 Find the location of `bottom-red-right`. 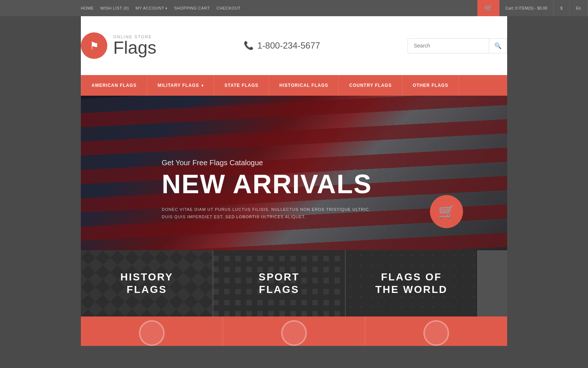

bottom-red-right is located at coordinates (436, 331).